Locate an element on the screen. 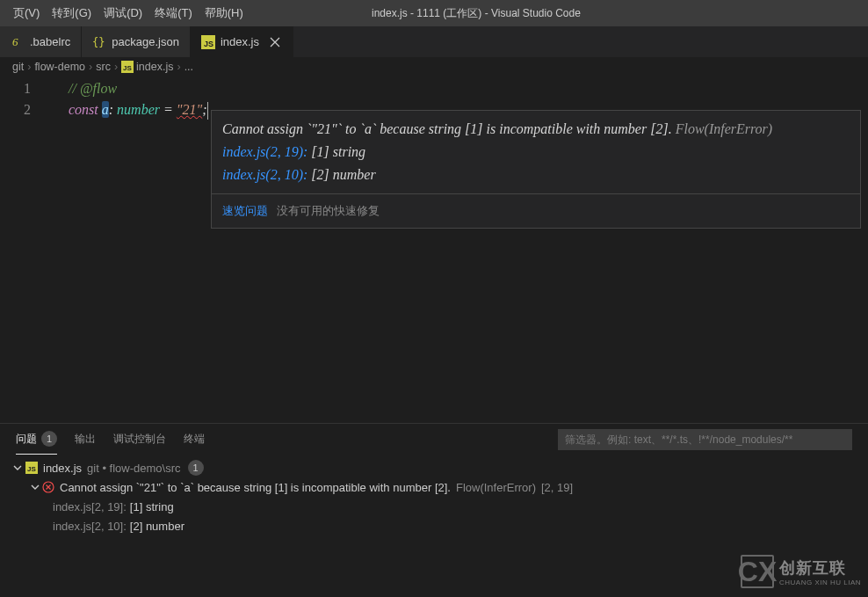 This screenshot has height=597, width=868. problems-tree: JS index.js git • flow-demo\src 1 Cannot… is located at coordinates (434, 497).